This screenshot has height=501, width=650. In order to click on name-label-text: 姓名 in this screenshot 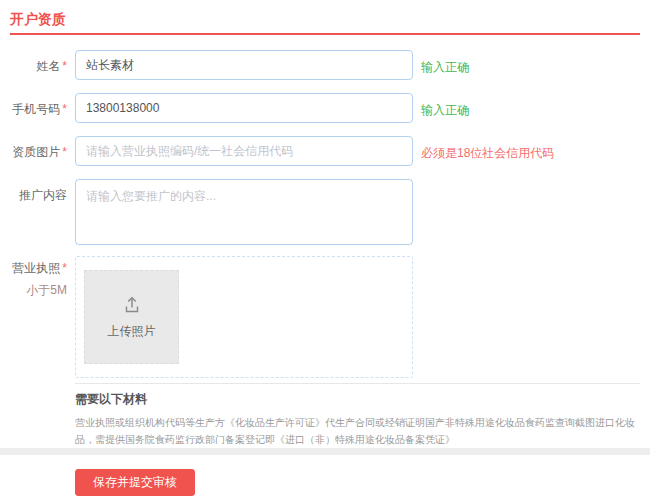, I will do `click(48, 66)`.